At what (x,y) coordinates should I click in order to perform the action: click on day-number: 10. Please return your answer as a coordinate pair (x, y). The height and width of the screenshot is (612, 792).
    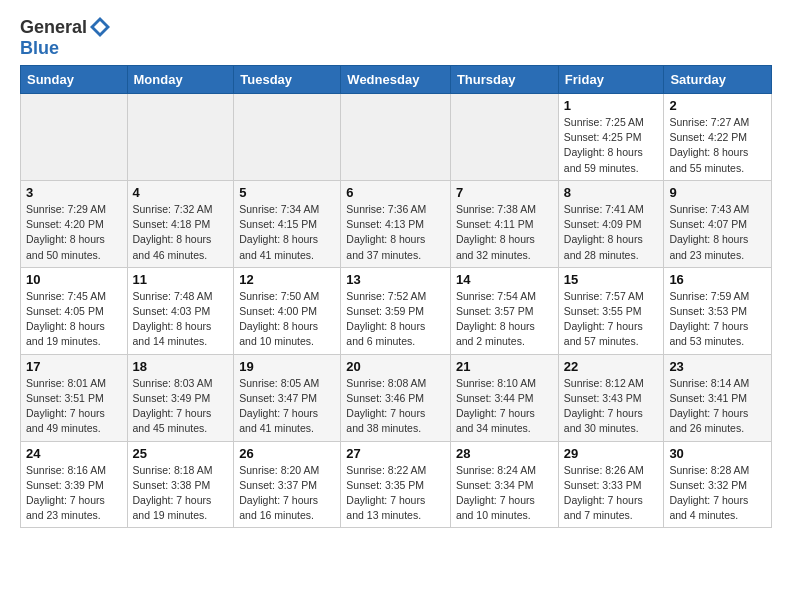
    Looking at the image, I should click on (74, 280).